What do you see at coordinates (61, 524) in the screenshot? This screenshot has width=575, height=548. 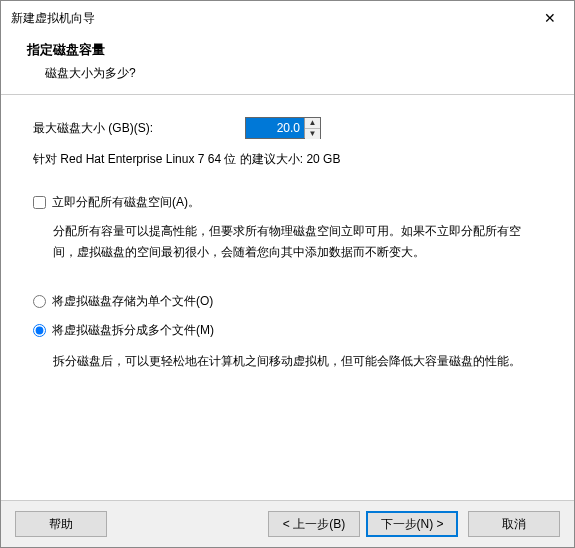 I see `help-button: 帮助` at bounding box center [61, 524].